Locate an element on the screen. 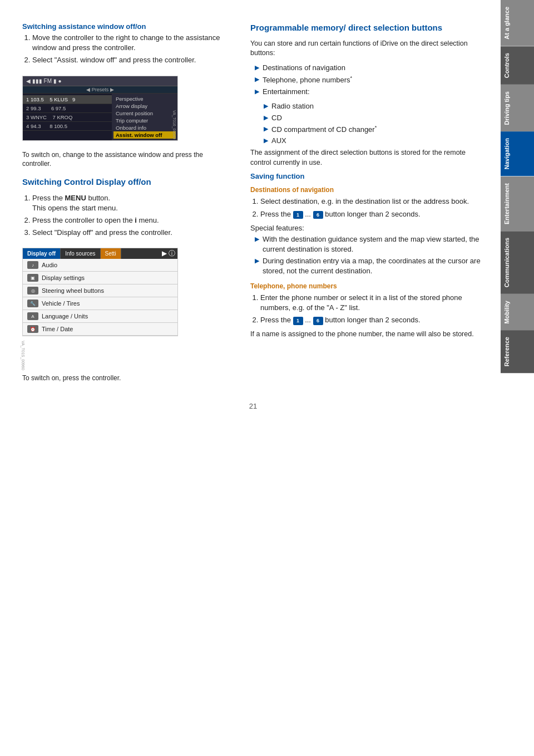  menu-item-time: ⏰ Time / Date is located at coordinates (100, 330).